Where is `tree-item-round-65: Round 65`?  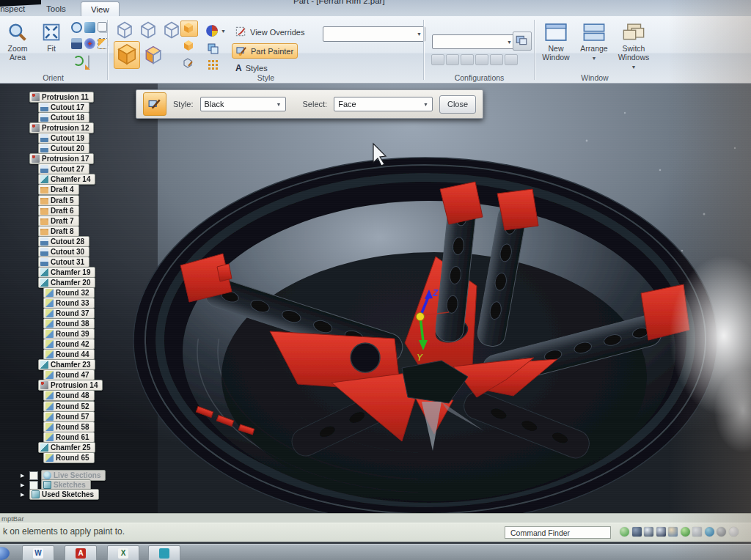
tree-item-round-65: Round 65 is located at coordinates (69, 457).